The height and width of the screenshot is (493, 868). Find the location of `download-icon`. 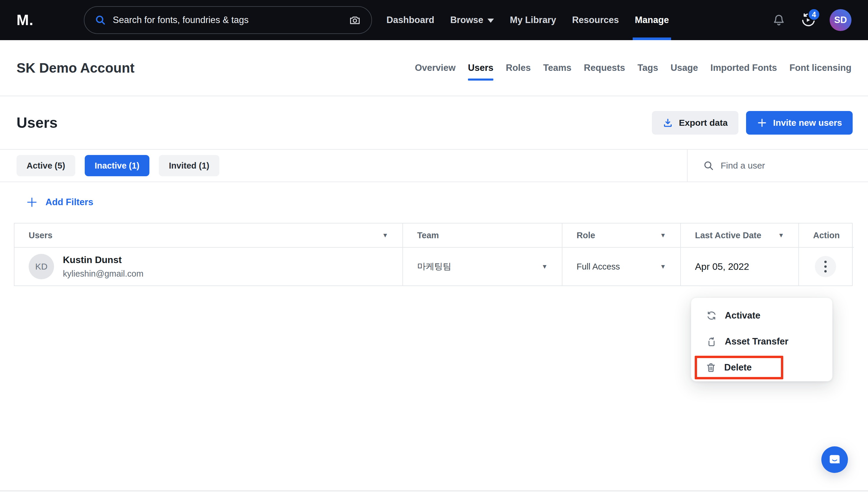

download-icon is located at coordinates (668, 123).